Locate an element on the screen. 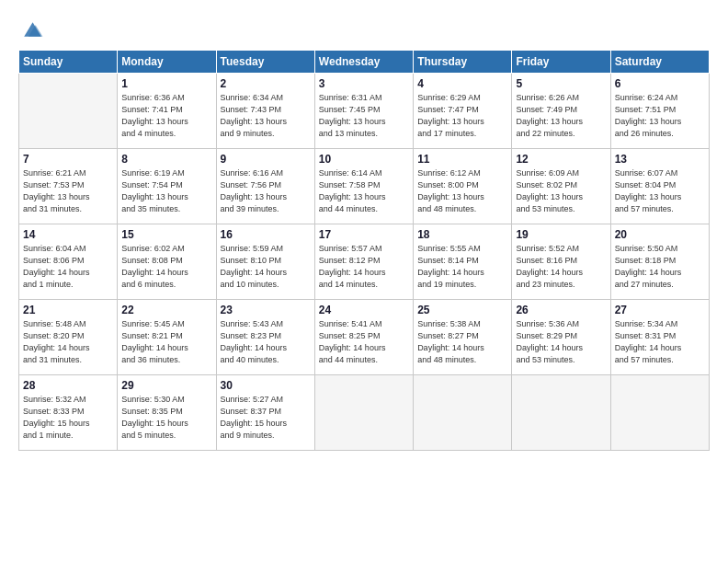  day-number: 8 is located at coordinates (166, 159).